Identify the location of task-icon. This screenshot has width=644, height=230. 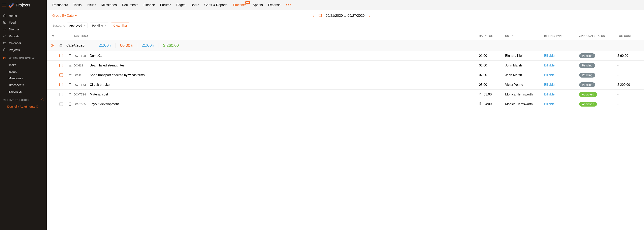
(70, 104).